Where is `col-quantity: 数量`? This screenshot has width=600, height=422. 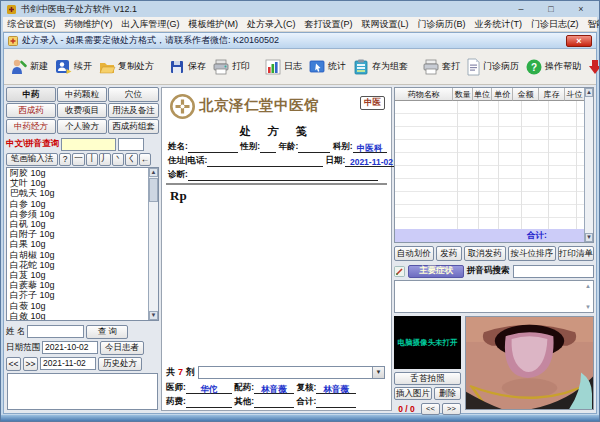
col-quantity: 数量 is located at coordinates (463, 94).